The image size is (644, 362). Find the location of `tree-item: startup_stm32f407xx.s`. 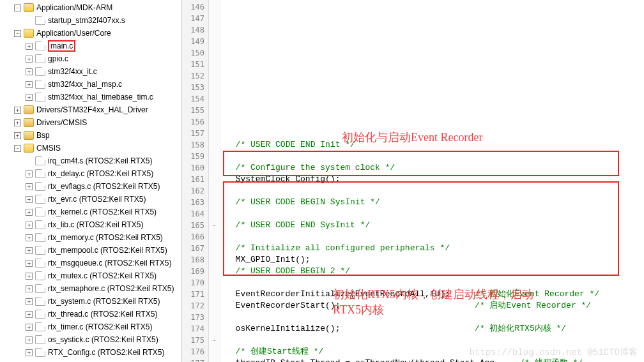

tree-item: startup_stm32f407xx.s is located at coordinates (91, 20).